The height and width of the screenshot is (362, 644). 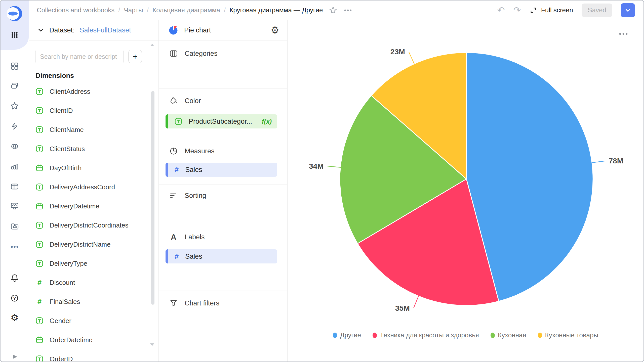 I want to click on scrollbar-thumb, so click(x=153, y=198).